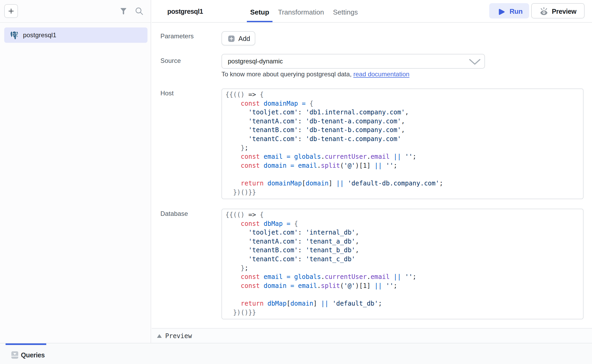  Describe the element at coordinates (330, 286) in the screenshot. I see `code-token: split` at that location.